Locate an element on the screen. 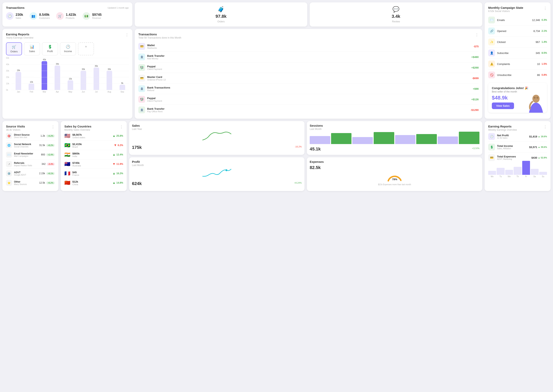 This screenshot has height=392, width=553. tr-name-6: Bank Transfer is located at coordinates (309, 109).